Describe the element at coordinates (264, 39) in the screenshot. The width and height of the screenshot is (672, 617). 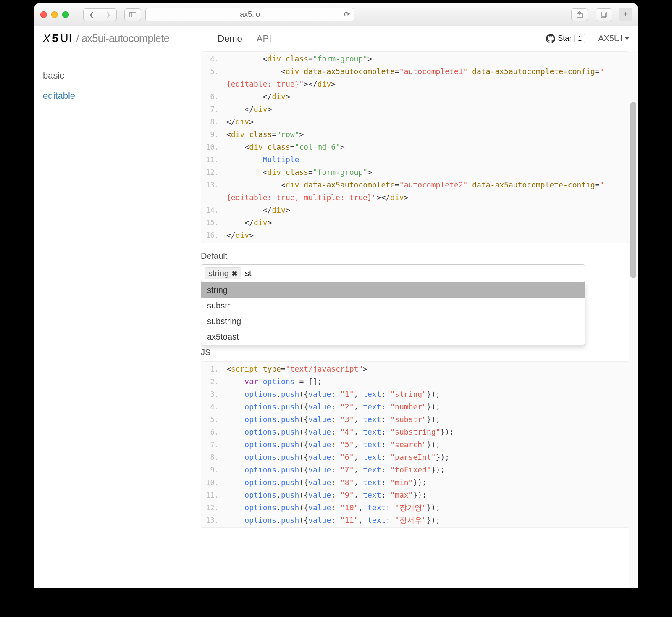
I see `nav-api: API` at that location.